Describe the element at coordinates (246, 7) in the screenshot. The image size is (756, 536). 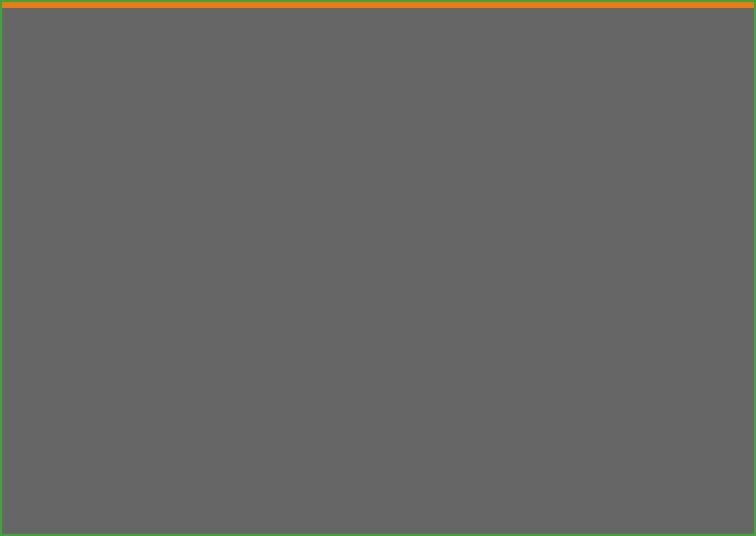
I see `menu-items: DateiBearbeitenLayoutSchriftObjektTabell…` at that location.